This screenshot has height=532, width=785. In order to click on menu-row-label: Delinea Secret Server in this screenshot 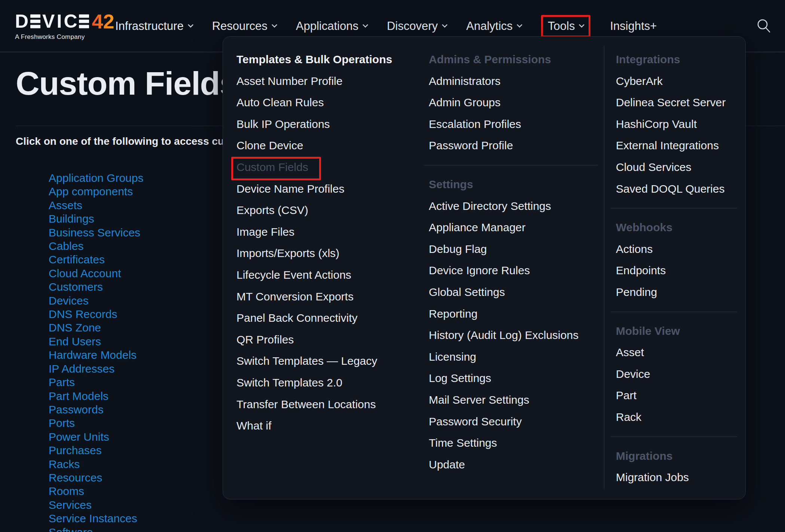, I will do `click(671, 103)`.